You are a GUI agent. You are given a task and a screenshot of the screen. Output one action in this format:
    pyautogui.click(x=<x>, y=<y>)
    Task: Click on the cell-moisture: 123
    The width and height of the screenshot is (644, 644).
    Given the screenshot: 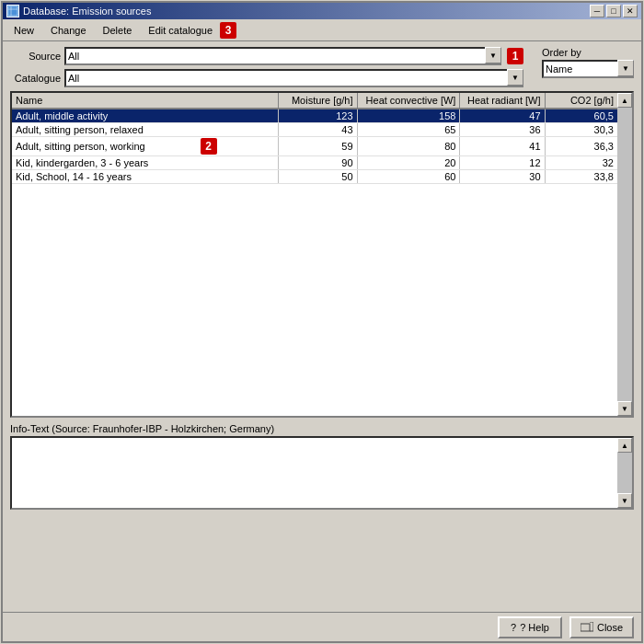 What is the action you would take?
    pyautogui.click(x=318, y=116)
    